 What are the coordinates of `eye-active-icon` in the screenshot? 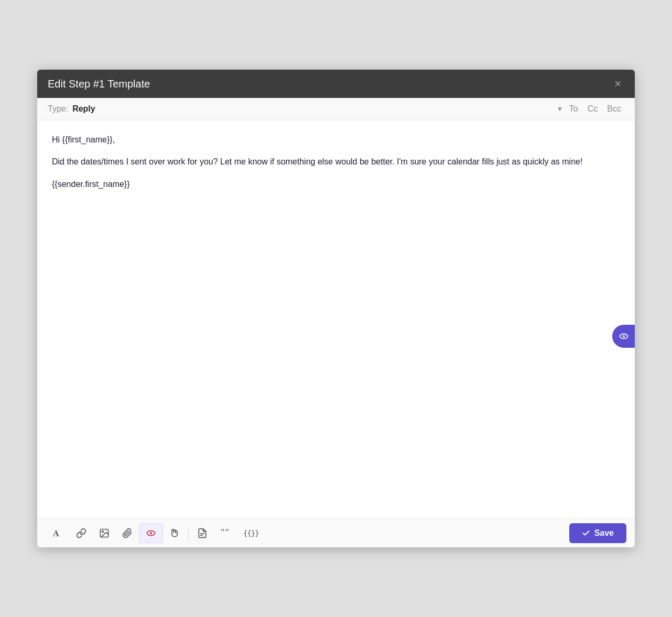 It's located at (151, 533).